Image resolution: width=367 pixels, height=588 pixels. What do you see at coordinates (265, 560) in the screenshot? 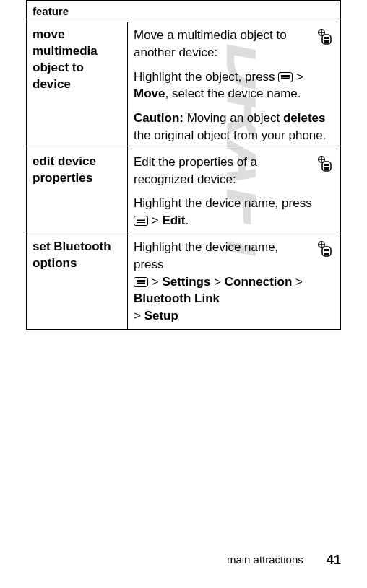
I see `section-title: main attractions` at bounding box center [265, 560].